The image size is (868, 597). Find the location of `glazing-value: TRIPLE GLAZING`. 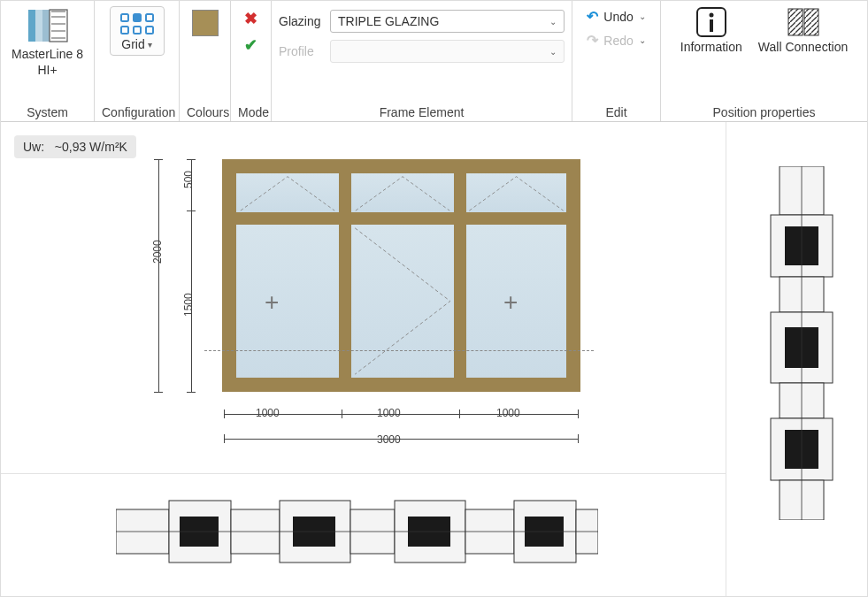

glazing-value: TRIPLE GLAZING is located at coordinates (388, 21).